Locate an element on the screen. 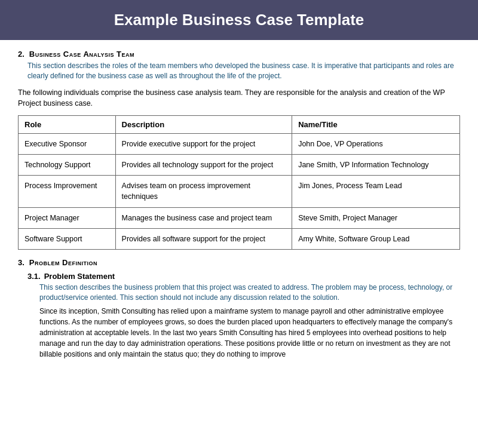  subsection31-body: Since its inception, Smith Consulting ha… is located at coordinates (250, 333).